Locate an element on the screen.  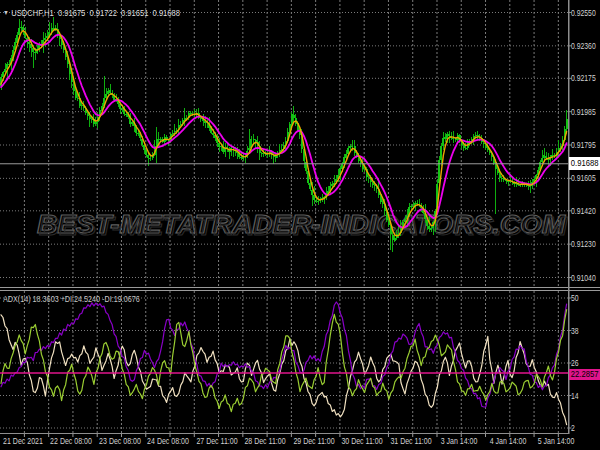
price-label: 0.91985 is located at coordinates (584, 112).